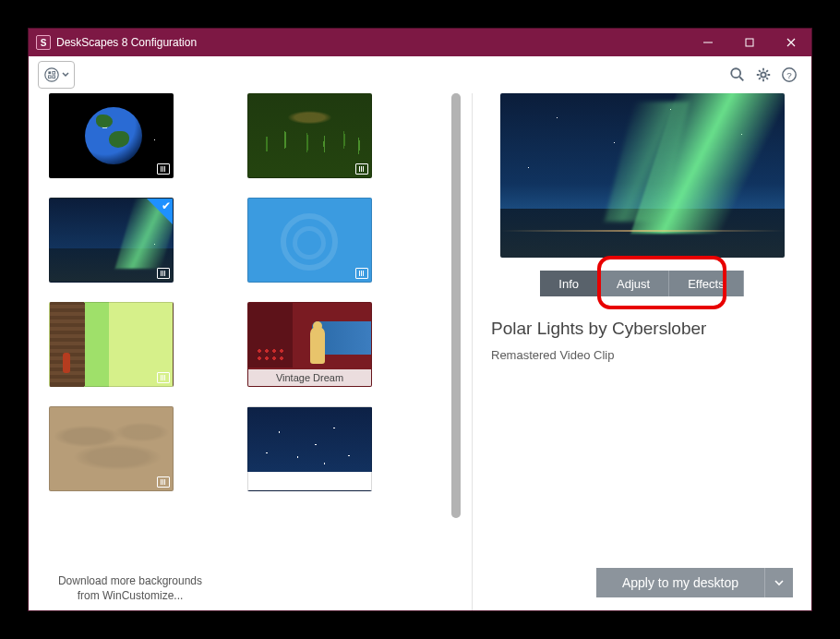 This screenshot has height=639, width=840. Describe the element at coordinates (750, 42) in the screenshot. I see `maximize-icon` at that location.